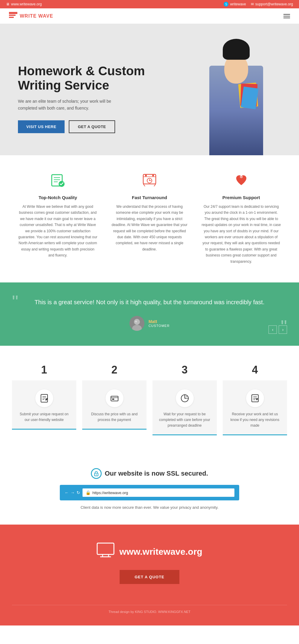 Image resolution: width=299 pixels, height=644 pixels. I want to click on step-1-text: Submit your unique request on our user-f…, so click(44, 417).